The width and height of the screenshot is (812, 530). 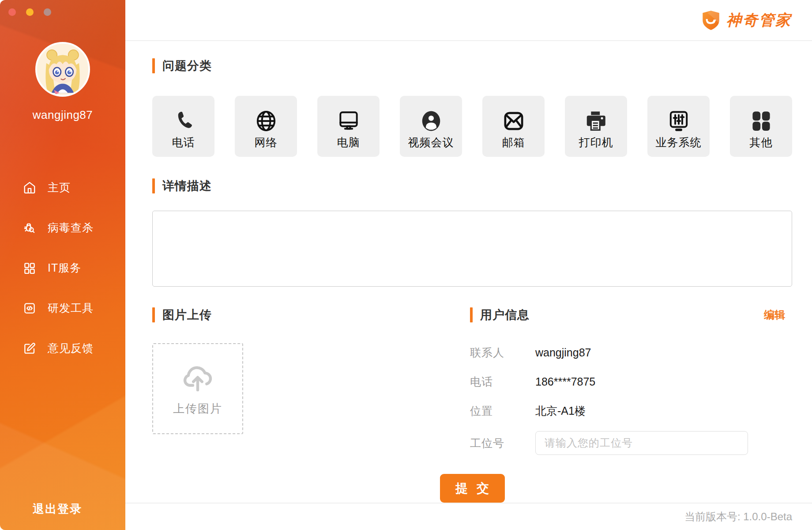 What do you see at coordinates (349, 142) in the screenshot?
I see `category-label: 电脑` at bounding box center [349, 142].